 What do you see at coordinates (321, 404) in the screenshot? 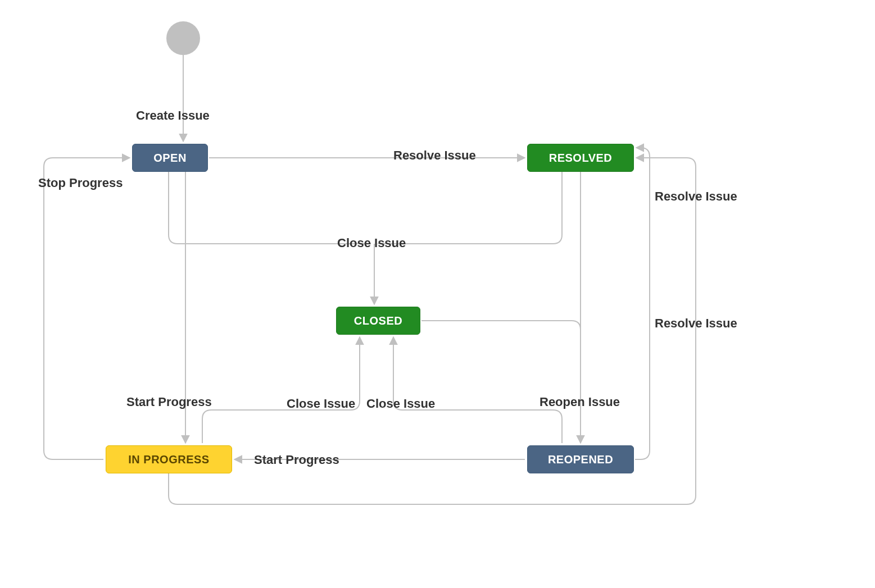
I see `label-close-issue-left: Close Issue` at bounding box center [321, 404].